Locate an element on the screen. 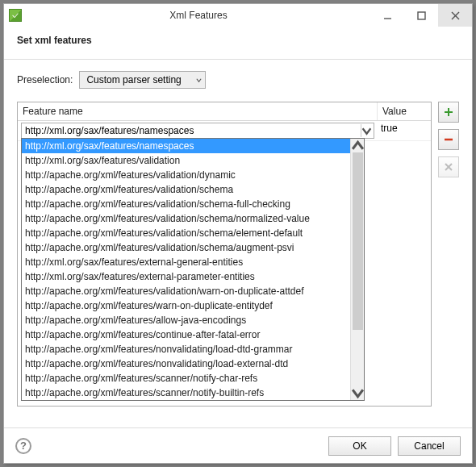 The image size is (476, 467). cancel-button: Cancel is located at coordinates (429, 446).